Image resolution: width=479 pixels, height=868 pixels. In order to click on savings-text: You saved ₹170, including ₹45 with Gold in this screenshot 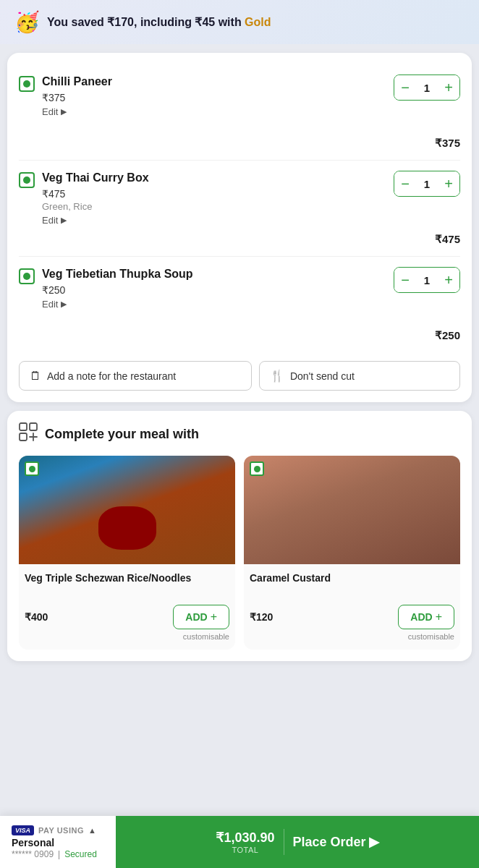, I will do `click(159, 22)`.